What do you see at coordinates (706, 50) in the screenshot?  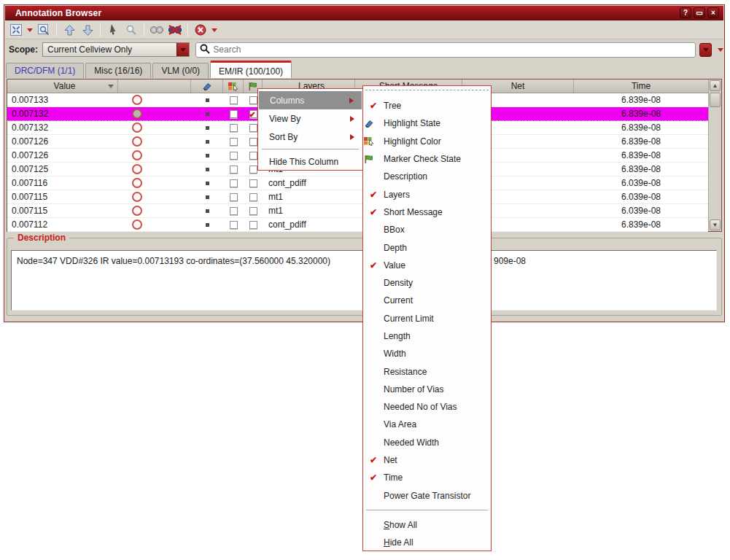 I see `search-history-button` at bounding box center [706, 50].